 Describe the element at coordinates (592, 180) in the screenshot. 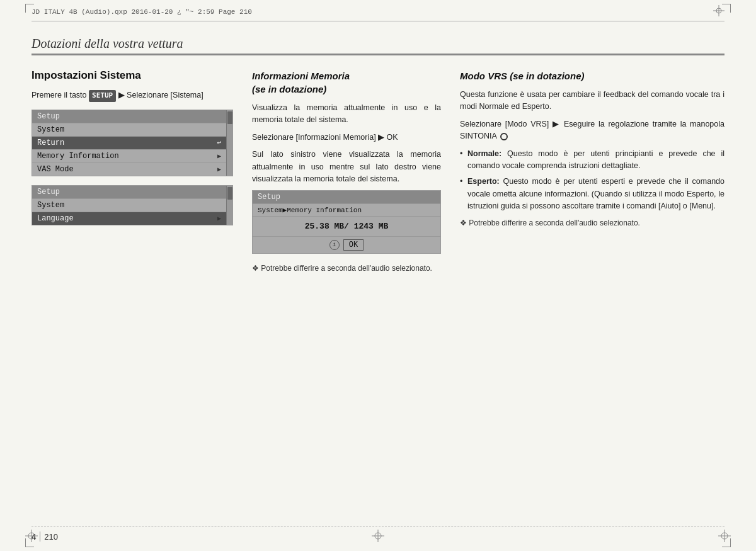

I see `right-bullets: Normale: Questo modo è per utenti princi…` at that location.